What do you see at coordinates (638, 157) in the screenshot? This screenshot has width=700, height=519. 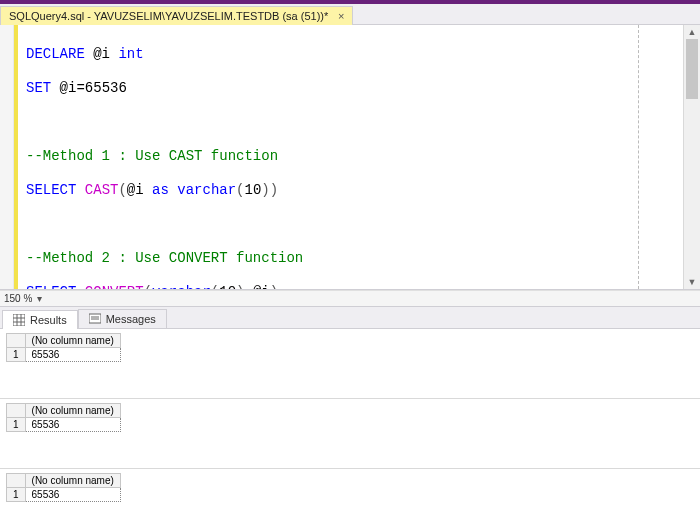 I see `right-margin-guide` at bounding box center [638, 157].